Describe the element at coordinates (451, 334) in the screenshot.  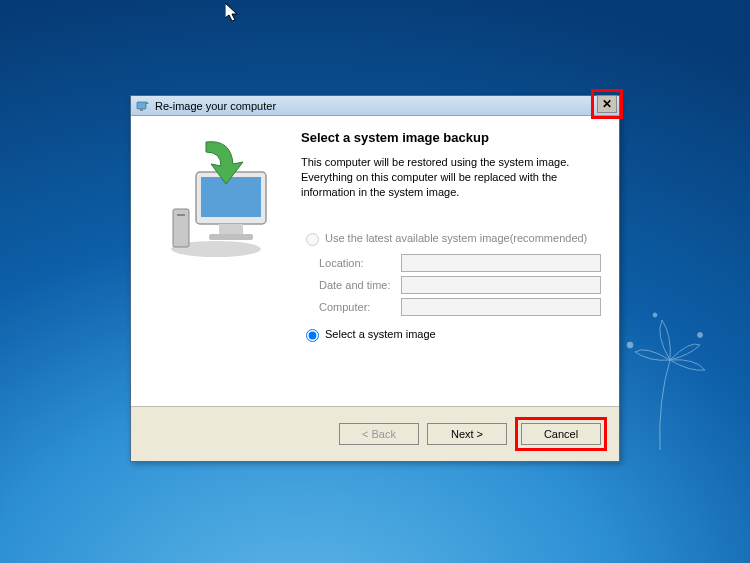
I see `radio-select-image: Select a system image` at that location.